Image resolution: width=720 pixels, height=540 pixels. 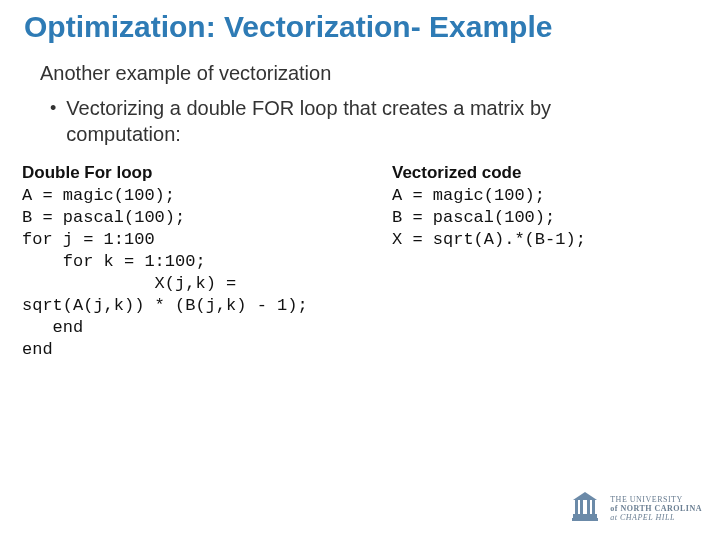 What do you see at coordinates (585, 508) in the screenshot?
I see `unc-crest-icon` at bounding box center [585, 508].